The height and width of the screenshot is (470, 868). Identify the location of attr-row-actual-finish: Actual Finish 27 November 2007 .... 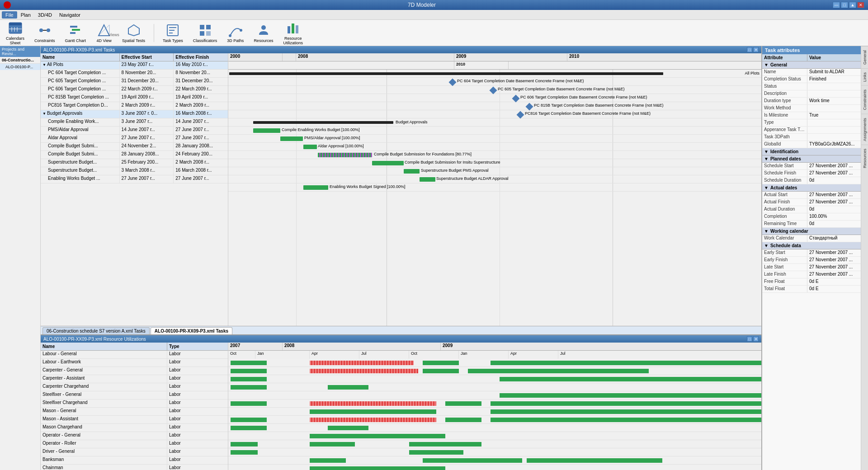
(811, 202).